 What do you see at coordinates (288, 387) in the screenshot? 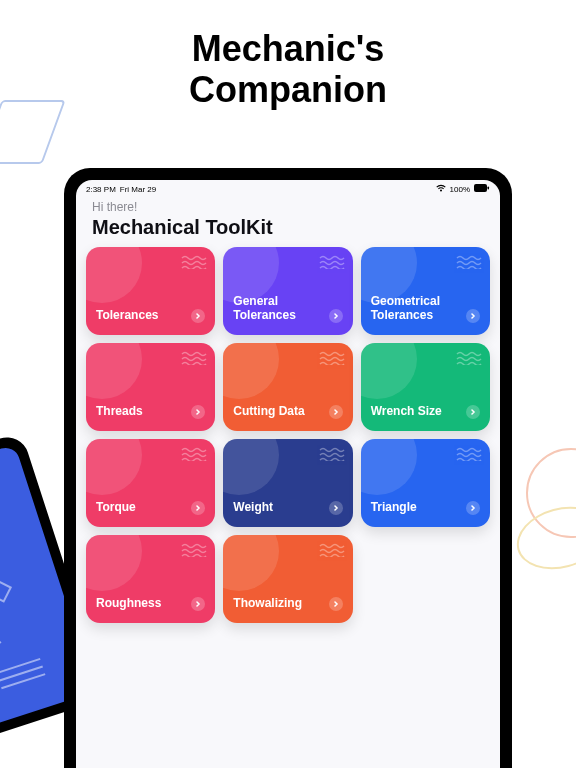
I see `card-cutting-data: Cutting Data` at bounding box center [288, 387].